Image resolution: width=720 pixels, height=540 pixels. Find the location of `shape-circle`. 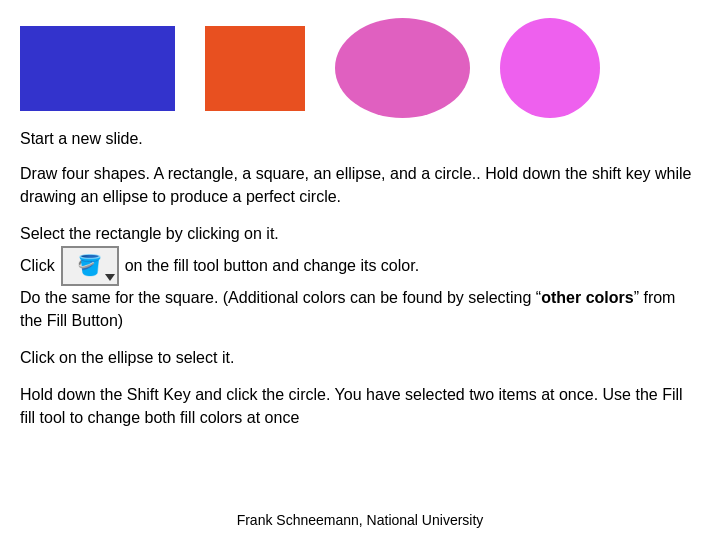

shape-circle is located at coordinates (550, 68).